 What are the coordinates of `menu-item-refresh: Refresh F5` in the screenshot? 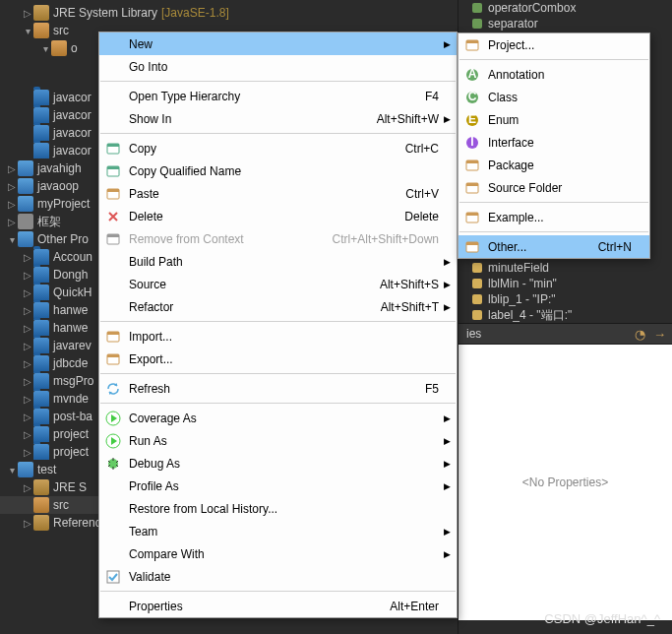 It's located at (277, 388).